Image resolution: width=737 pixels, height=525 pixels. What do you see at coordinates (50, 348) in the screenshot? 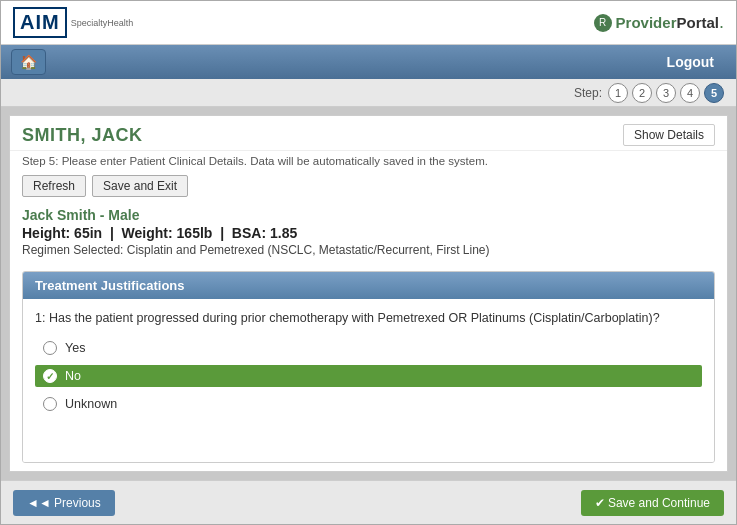
I see `radio-yes-circle` at bounding box center [50, 348].